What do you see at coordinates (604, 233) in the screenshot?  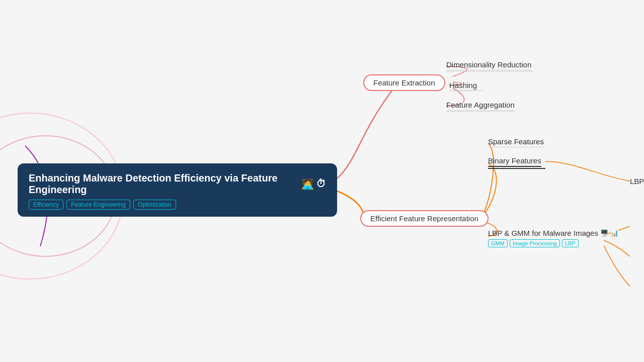 I see `monitor-icon: 🖥️` at bounding box center [604, 233].